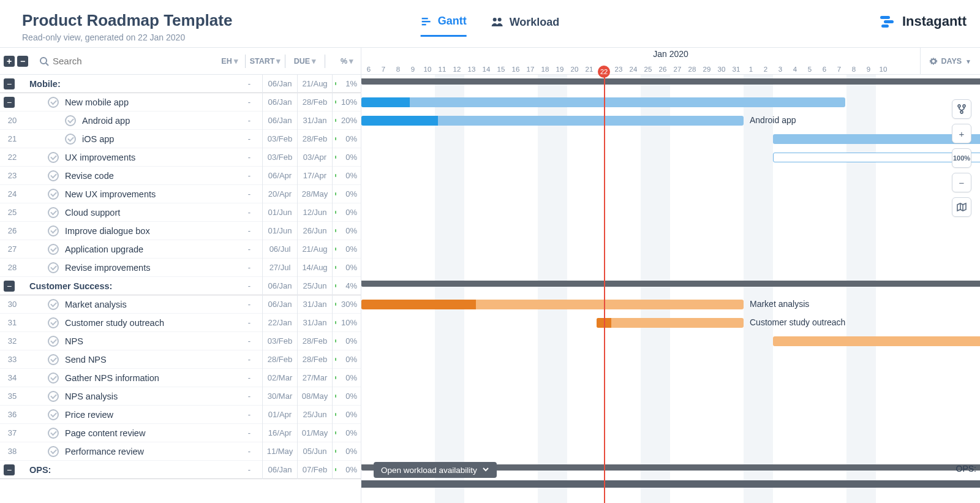 The image size is (980, 503). I want to click on task-row: 28Revise improvements-27/Jul14/Aug0%, so click(180, 268).